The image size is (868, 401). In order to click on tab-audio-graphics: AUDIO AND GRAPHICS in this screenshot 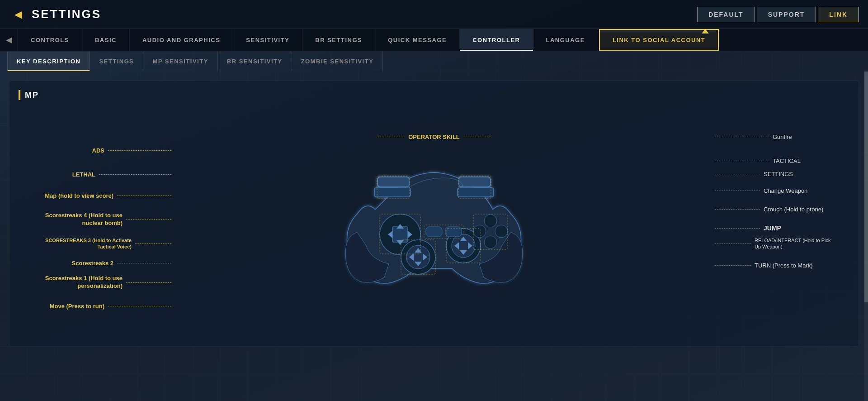, I will do `click(182, 40)`.